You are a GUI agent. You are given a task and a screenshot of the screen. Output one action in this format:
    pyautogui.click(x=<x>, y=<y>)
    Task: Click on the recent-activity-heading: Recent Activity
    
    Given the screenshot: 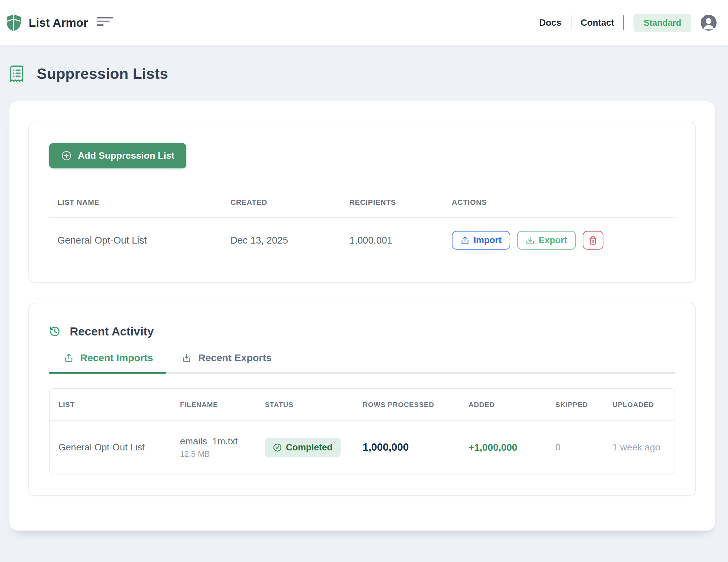 What is the action you would take?
    pyautogui.click(x=362, y=331)
    